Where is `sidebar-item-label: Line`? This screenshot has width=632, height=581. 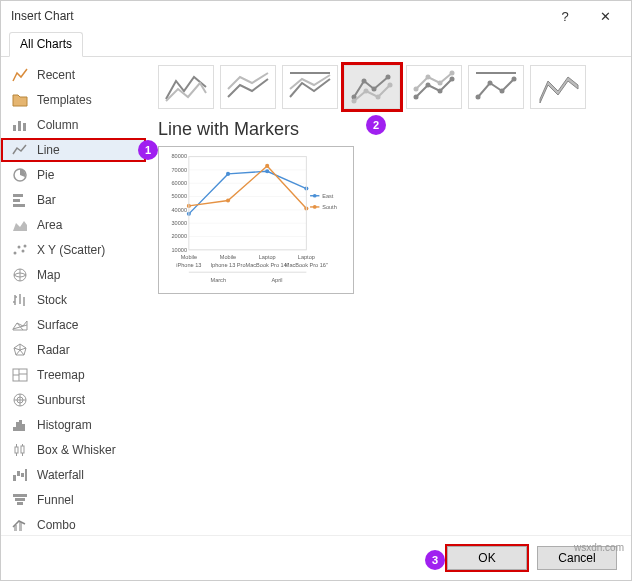 sidebar-item-label: Line is located at coordinates (48, 150).